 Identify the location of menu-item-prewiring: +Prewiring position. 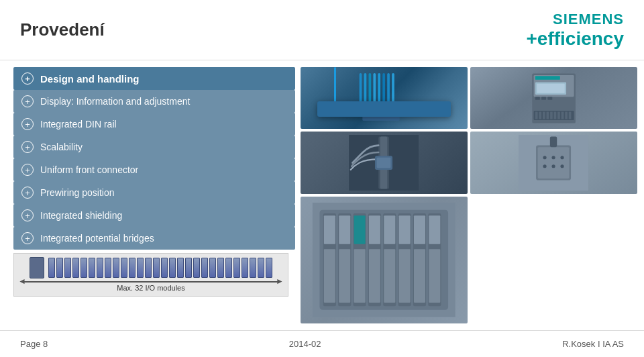
(154, 193).